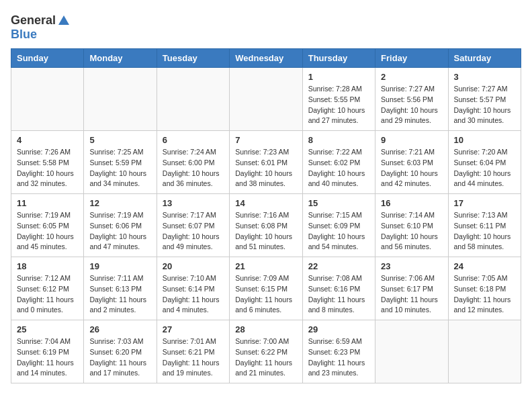 The width and height of the screenshot is (532, 411). Describe the element at coordinates (411, 294) in the screenshot. I see `day-info: Sunrise: 7:06 AM Sunset: 6:17 PM Dayligh…` at that location.